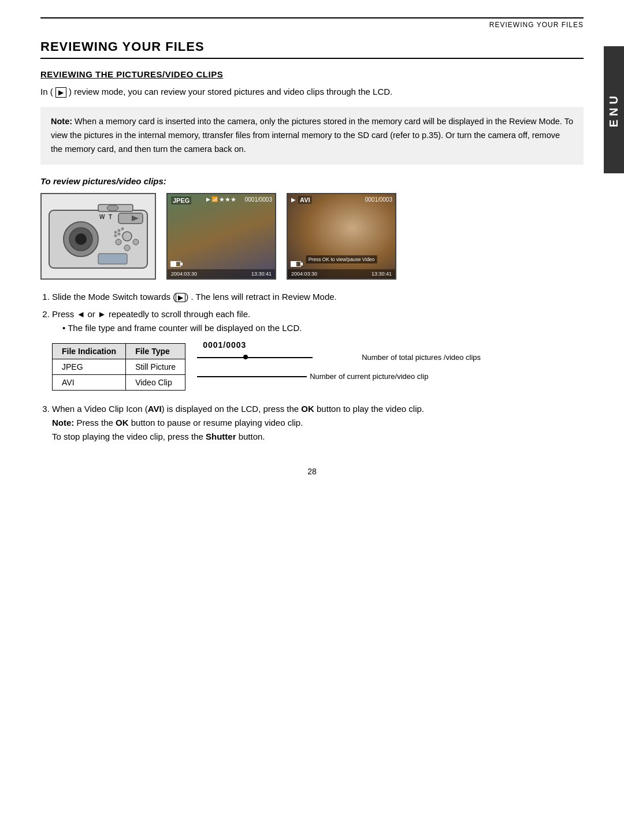  What do you see at coordinates (342, 360) in the screenshot?
I see `counter-diagram: 0001/0003 Number of total pictures /vide…` at bounding box center [342, 360].